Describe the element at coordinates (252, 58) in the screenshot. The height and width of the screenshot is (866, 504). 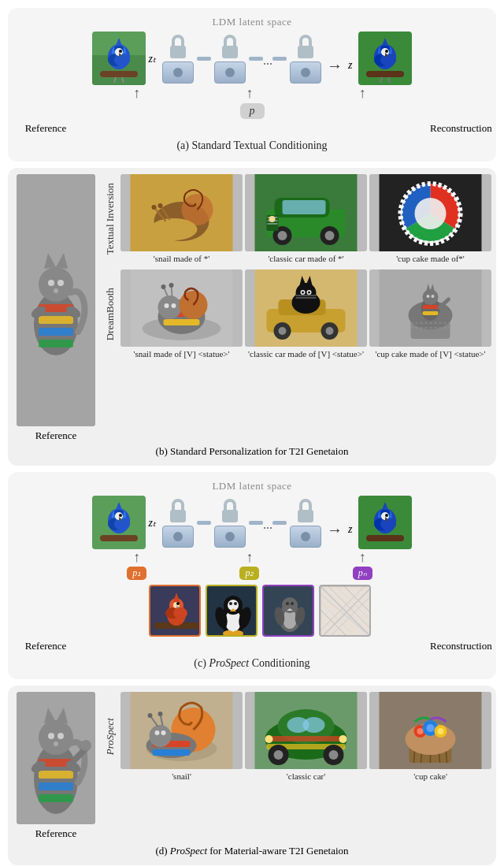
I see `diffusion-diagram-a: zₜ ···` at that location.